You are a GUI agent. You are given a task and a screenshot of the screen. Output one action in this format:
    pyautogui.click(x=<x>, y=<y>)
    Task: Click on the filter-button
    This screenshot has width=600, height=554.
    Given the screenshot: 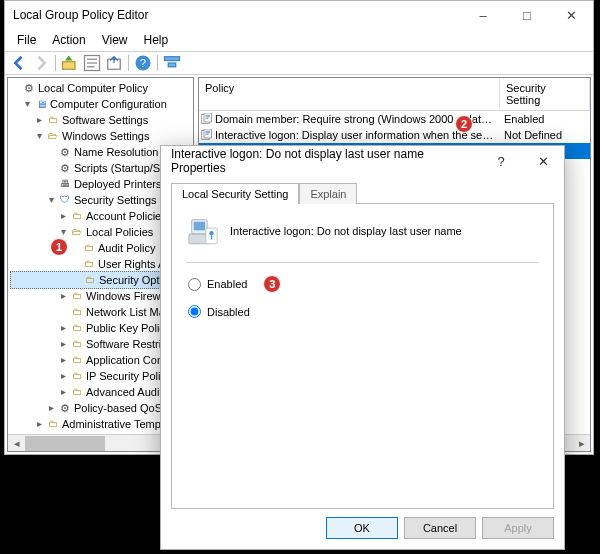 What is the action you would take?
    pyautogui.click(x=172, y=63)
    